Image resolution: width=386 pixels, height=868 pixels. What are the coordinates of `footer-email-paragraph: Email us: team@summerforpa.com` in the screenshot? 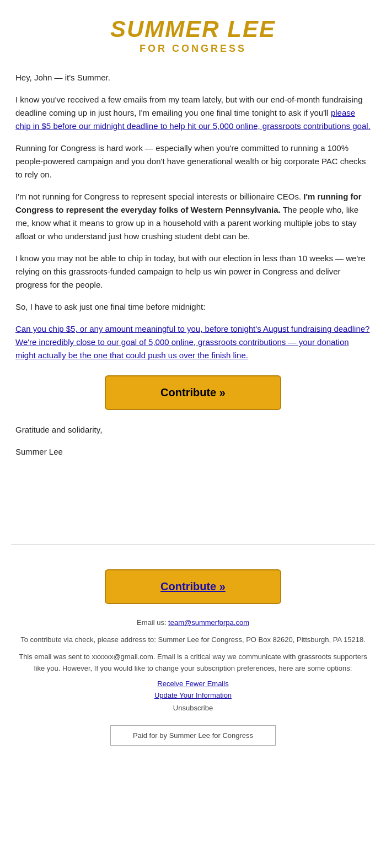 It's located at (193, 623).